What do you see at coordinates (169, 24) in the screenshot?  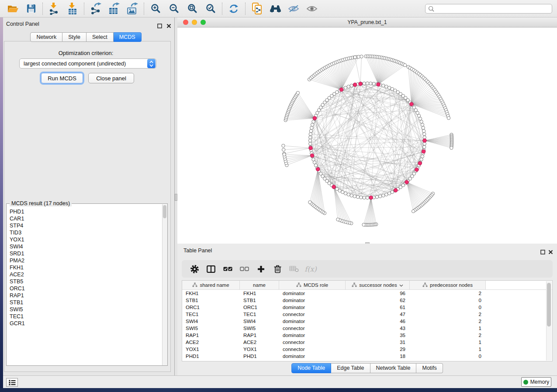 I see `close-panel-icon` at bounding box center [169, 24].